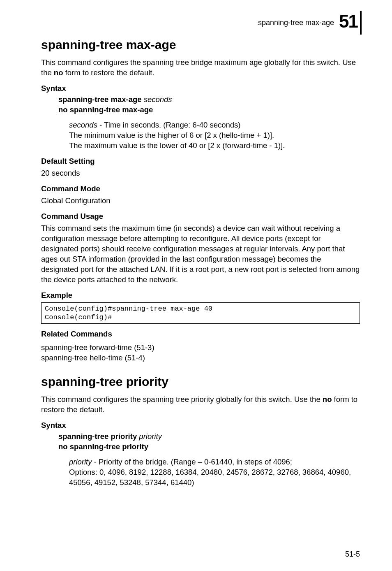 The width and height of the screenshot is (392, 571). Describe the element at coordinates (201, 21) in the screenshot. I see `running-header: spanning-tree max-age 51` at that location.